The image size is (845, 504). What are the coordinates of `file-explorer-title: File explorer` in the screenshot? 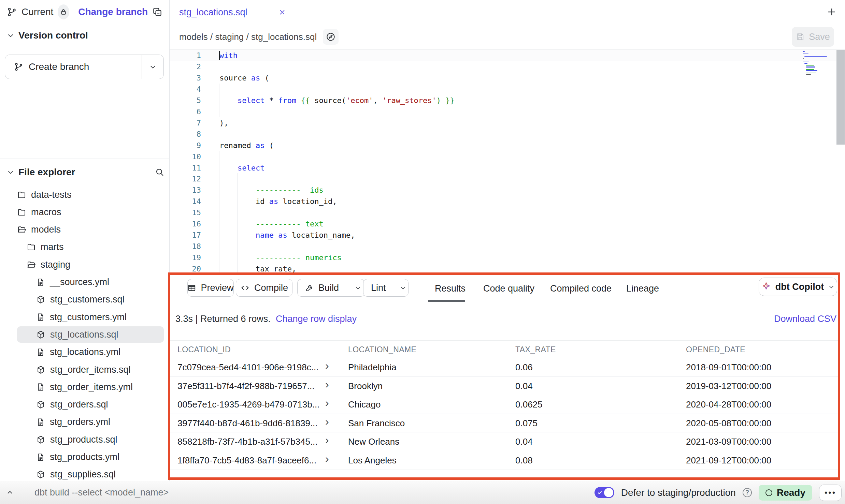 It's located at (47, 172).